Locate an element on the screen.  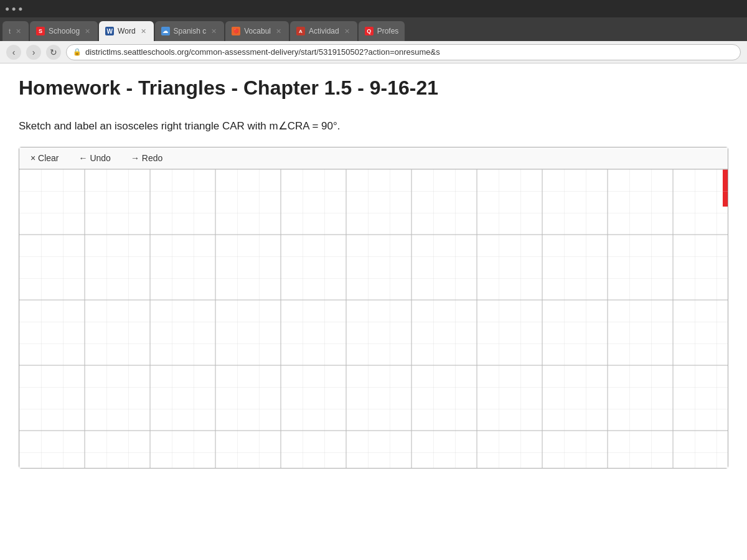
word-icon: W is located at coordinates (110, 31).